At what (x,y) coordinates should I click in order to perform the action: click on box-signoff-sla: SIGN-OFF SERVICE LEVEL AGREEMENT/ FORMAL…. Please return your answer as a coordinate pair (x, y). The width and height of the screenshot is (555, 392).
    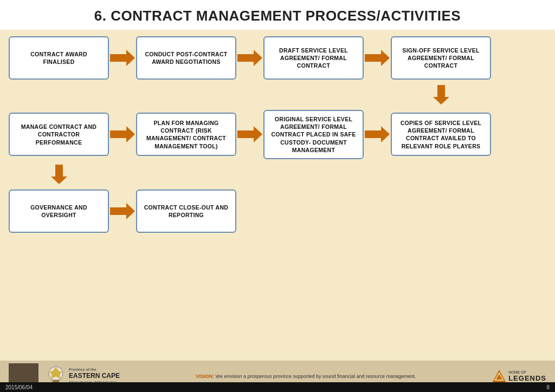
    Looking at the image, I should click on (441, 58).